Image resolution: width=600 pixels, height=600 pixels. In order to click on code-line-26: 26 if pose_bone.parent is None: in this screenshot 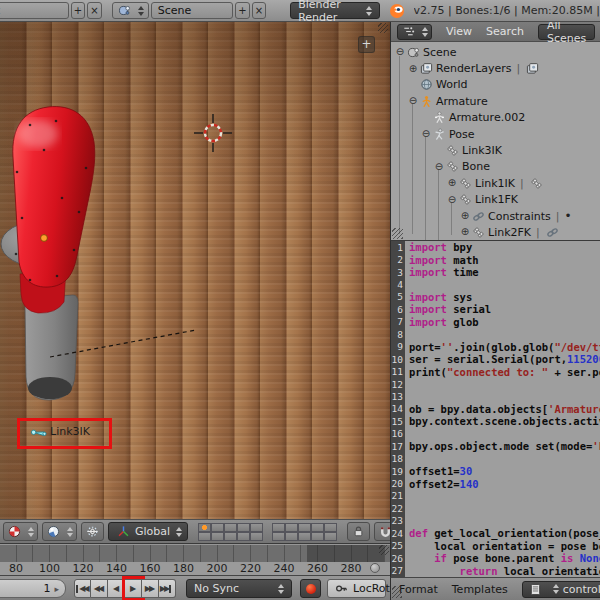, I will do `click(496, 558)`.